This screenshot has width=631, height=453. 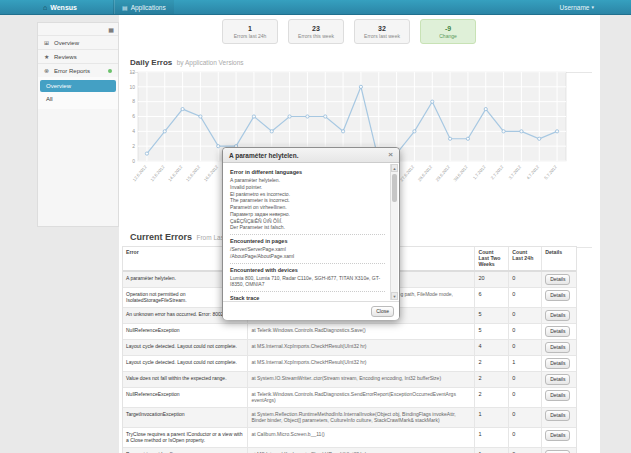 I want to click on modal-text-line: Параметр задан неверно., so click(x=308, y=214).